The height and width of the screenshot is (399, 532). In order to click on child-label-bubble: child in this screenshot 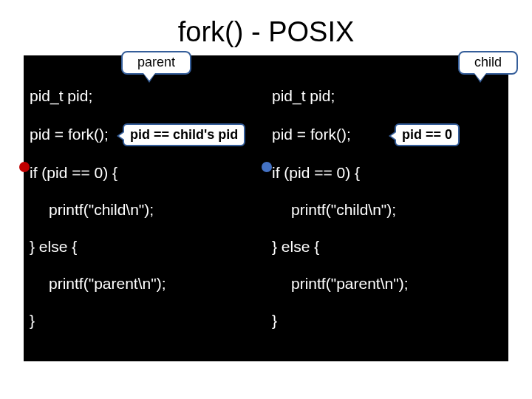, I will do `click(488, 63)`.